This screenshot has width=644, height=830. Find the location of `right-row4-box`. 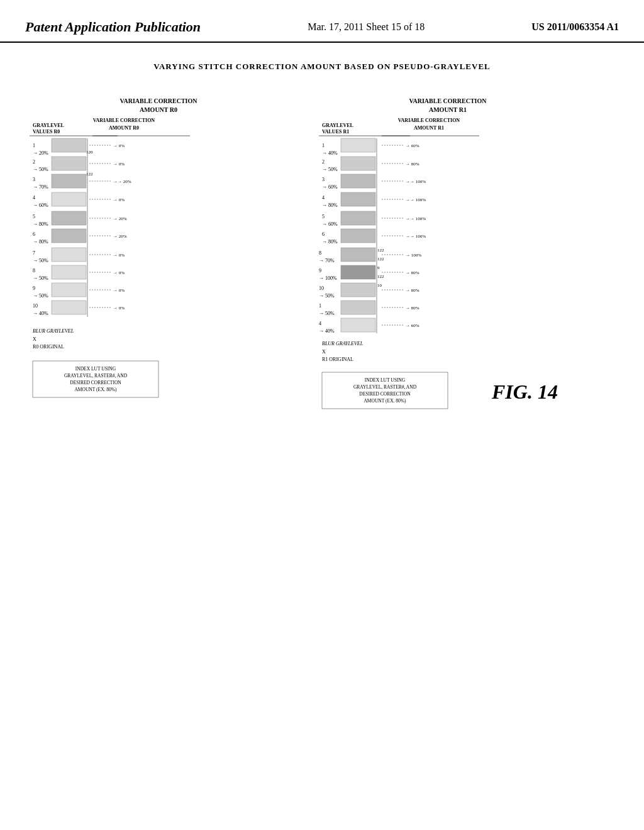

right-row4-box is located at coordinates (358, 199).